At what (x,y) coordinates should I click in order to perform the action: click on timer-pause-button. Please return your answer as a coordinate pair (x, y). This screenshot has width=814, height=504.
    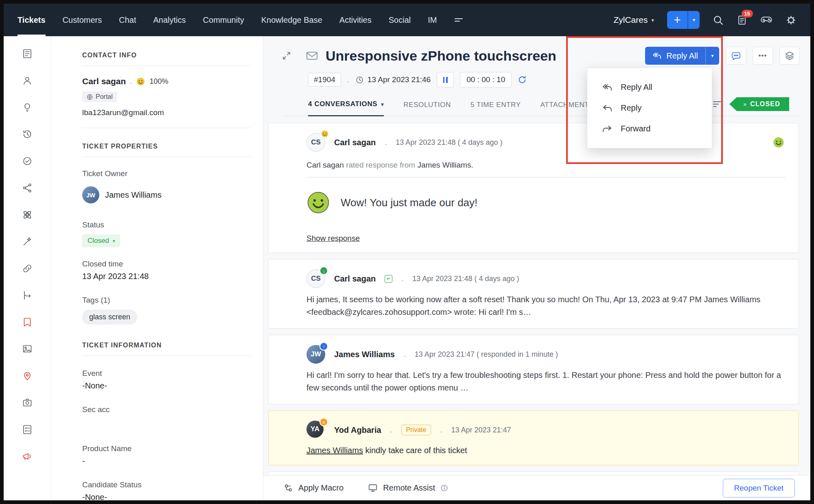
    Looking at the image, I should click on (445, 80).